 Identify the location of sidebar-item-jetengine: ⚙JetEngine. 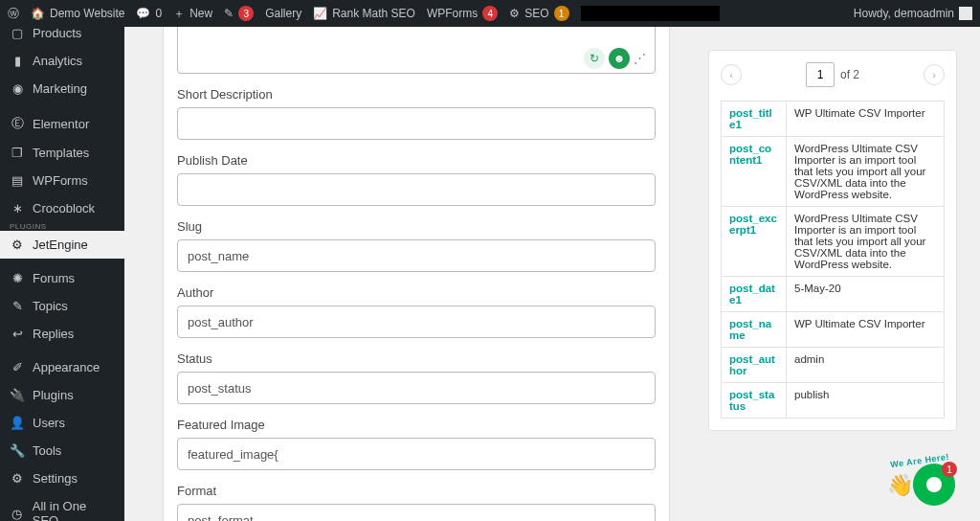
(62, 245).